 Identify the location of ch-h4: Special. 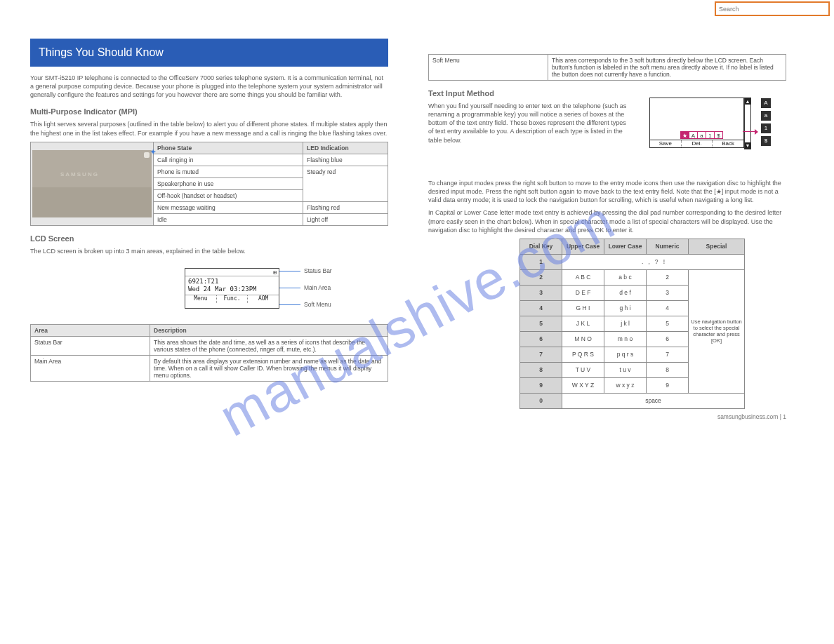
(717, 246).